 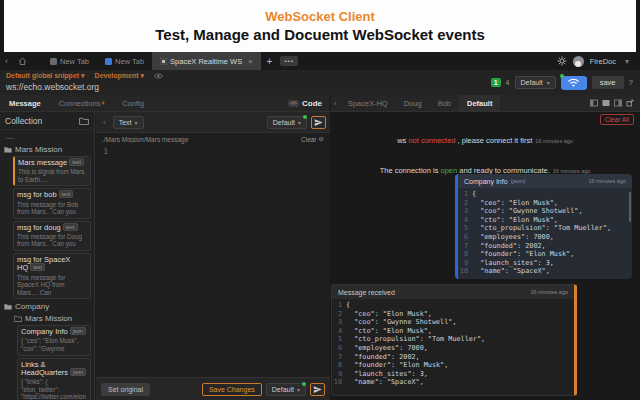 What do you see at coordinates (536, 82) in the screenshot?
I see `environment-dropdown: Default ▾` at bounding box center [536, 82].